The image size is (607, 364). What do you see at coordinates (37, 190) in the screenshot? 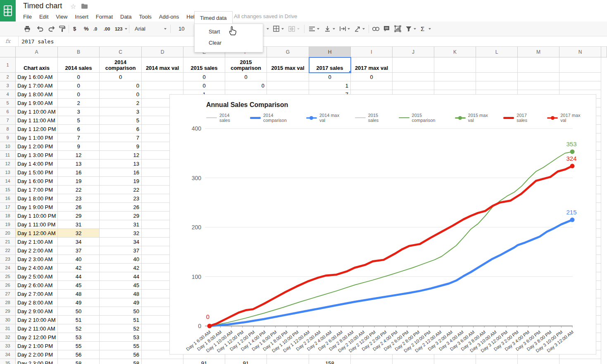
I see `cell-A15: Day 1 7:00 PM` at bounding box center [37, 190].